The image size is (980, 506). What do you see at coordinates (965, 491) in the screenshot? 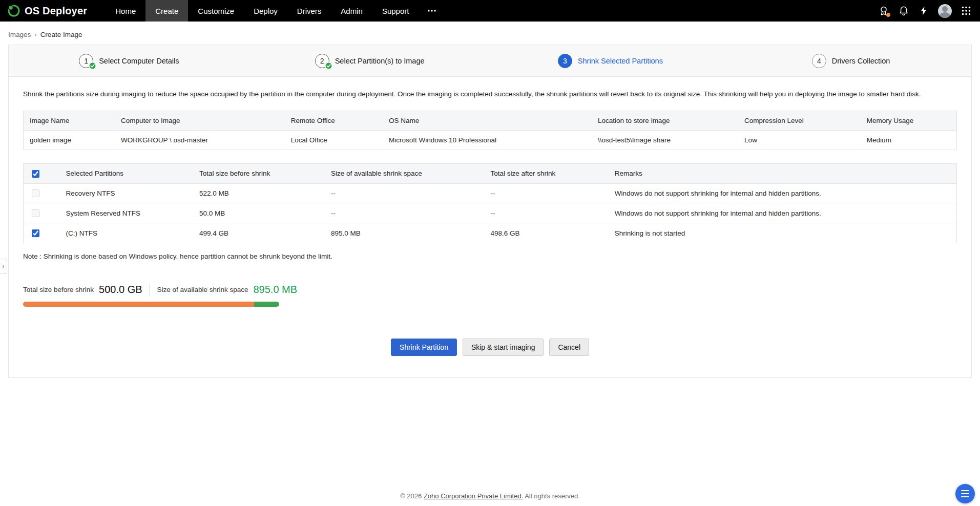
I see `hamburger-icon` at bounding box center [965, 491].